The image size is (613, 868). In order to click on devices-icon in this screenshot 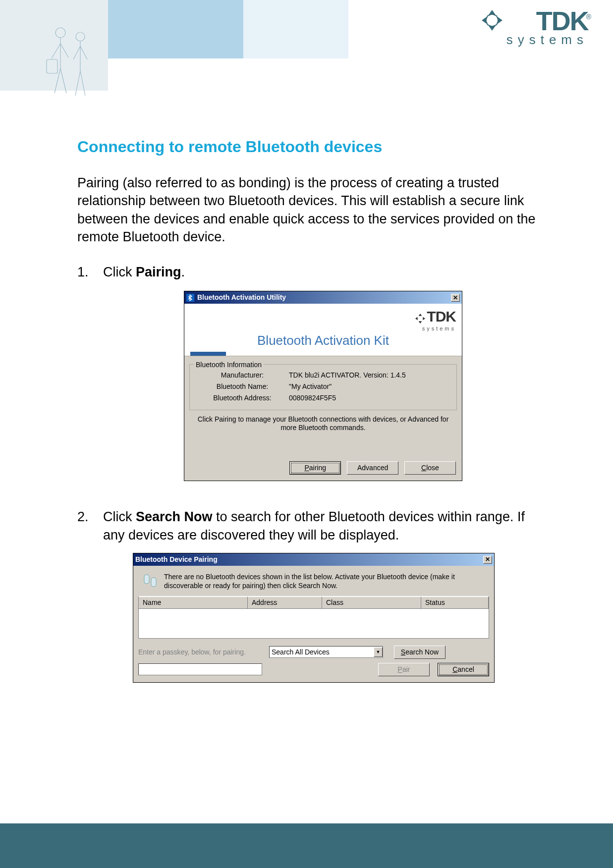, I will do `click(150, 581)`.